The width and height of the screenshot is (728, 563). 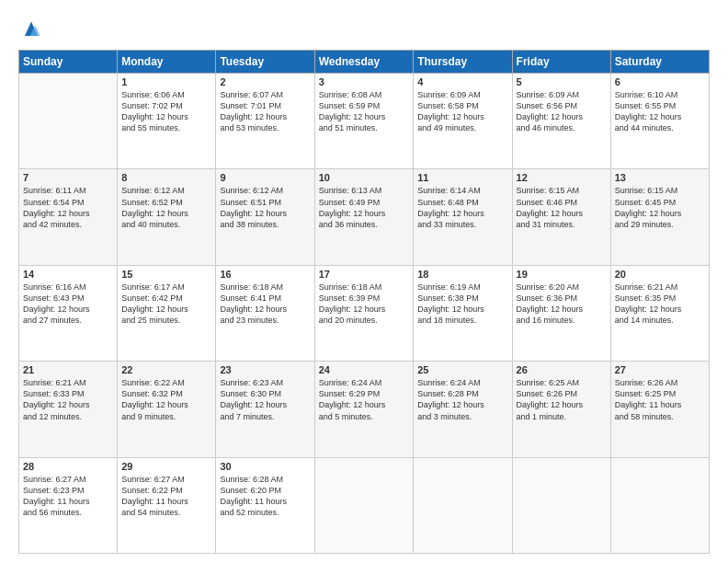 What do you see at coordinates (166, 82) in the screenshot?
I see `day-number: 1` at bounding box center [166, 82].